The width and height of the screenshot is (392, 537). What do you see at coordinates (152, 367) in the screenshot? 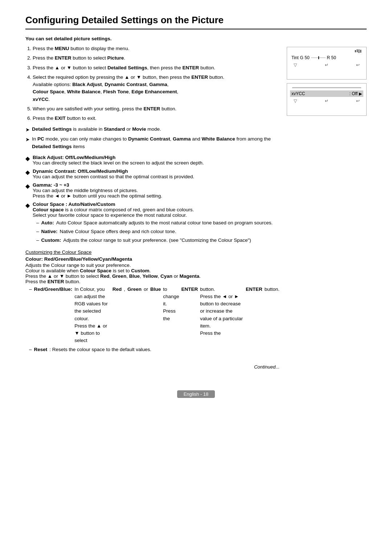
I see `continued-text: Continued...` at bounding box center [152, 367].